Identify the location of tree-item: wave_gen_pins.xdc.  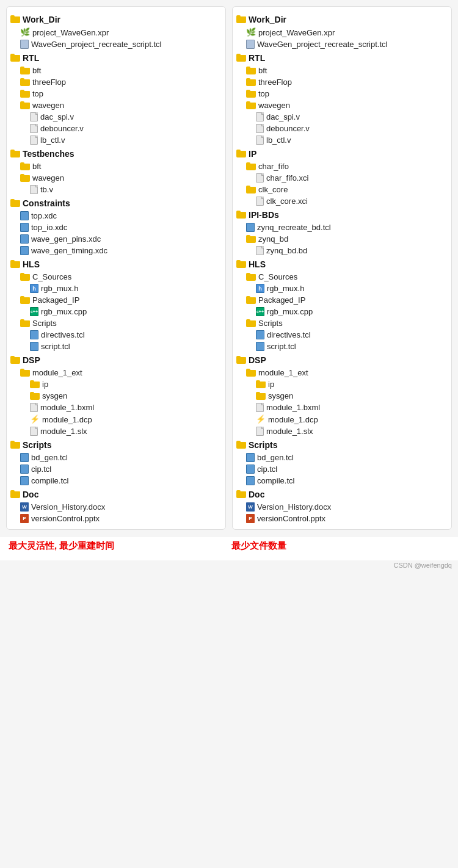
(116, 239).